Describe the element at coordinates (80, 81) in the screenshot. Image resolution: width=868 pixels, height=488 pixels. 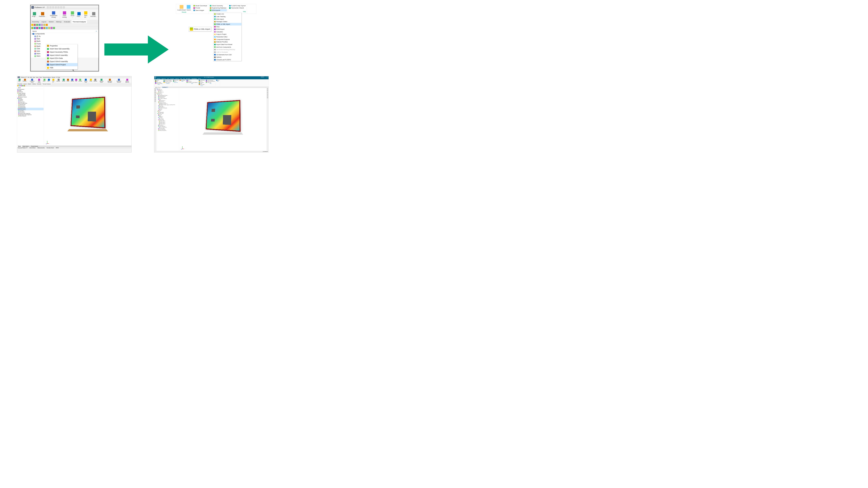
I see `ribbon-button: Animate` at that location.